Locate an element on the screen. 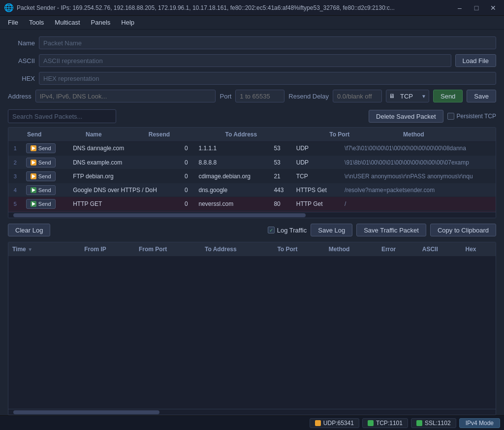 The height and width of the screenshot is (430, 504). persistent-tcp-checkbox is located at coordinates (451, 116).